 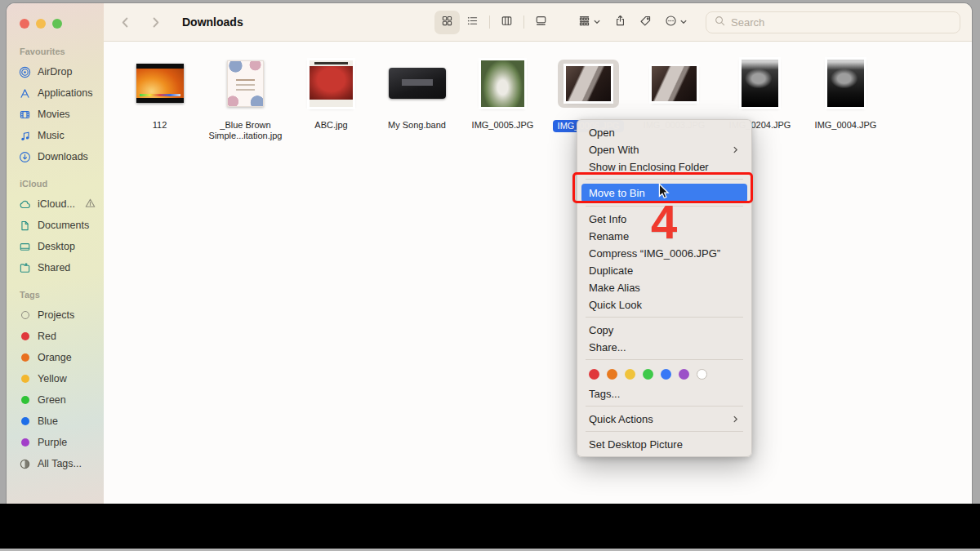 What do you see at coordinates (490, 526) in the screenshot?
I see `letterbox-bar` at bounding box center [490, 526].